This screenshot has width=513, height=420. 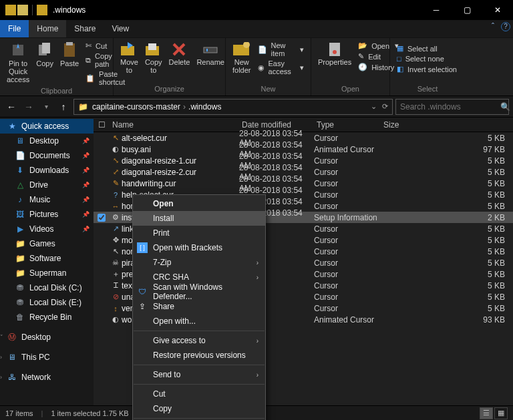 What do you see at coordinates (47, 29) in the screenshot?
I see `tab-home: Home` at bounding box center [47, 29].